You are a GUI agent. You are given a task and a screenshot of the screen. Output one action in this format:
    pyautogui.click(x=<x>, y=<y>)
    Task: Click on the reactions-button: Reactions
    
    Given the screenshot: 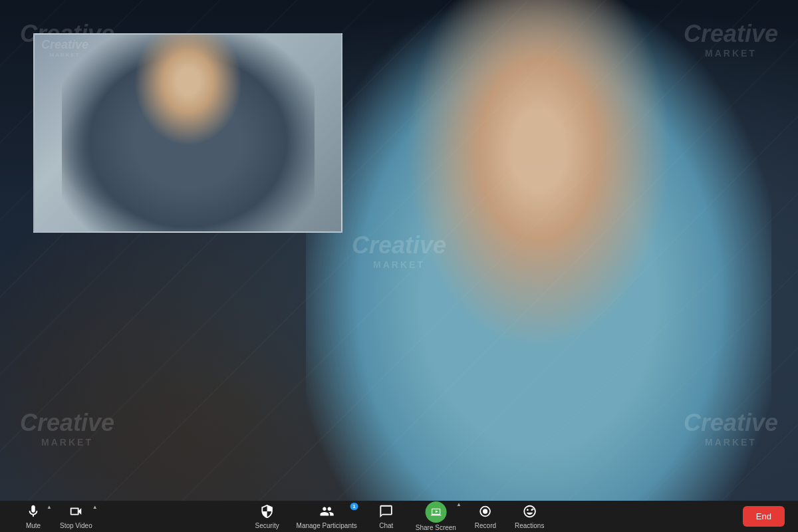 What is the action you would take?
    pyautogui.click(x=529, y=517)
    